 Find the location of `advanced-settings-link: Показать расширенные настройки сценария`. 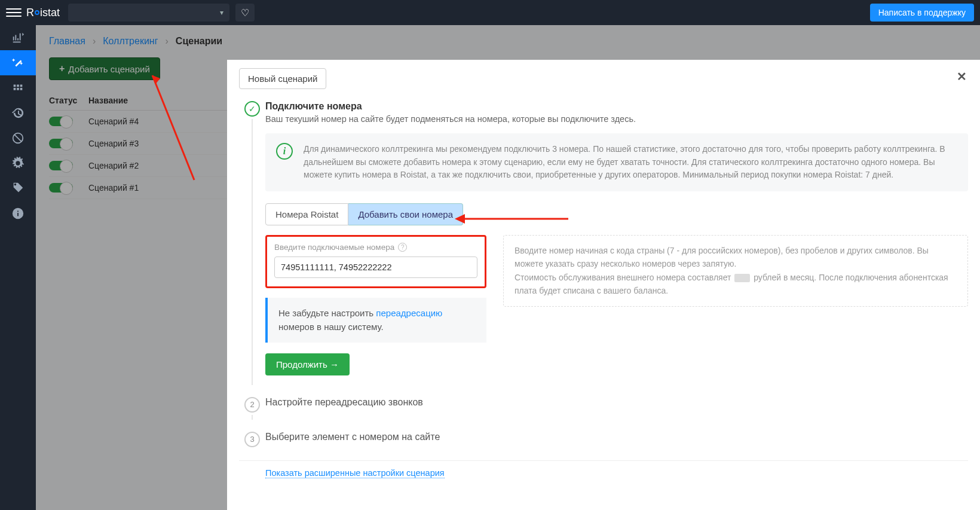

advanced-settings-link: Показать расширенные настройки сценария is located at coordinates (355, 474).